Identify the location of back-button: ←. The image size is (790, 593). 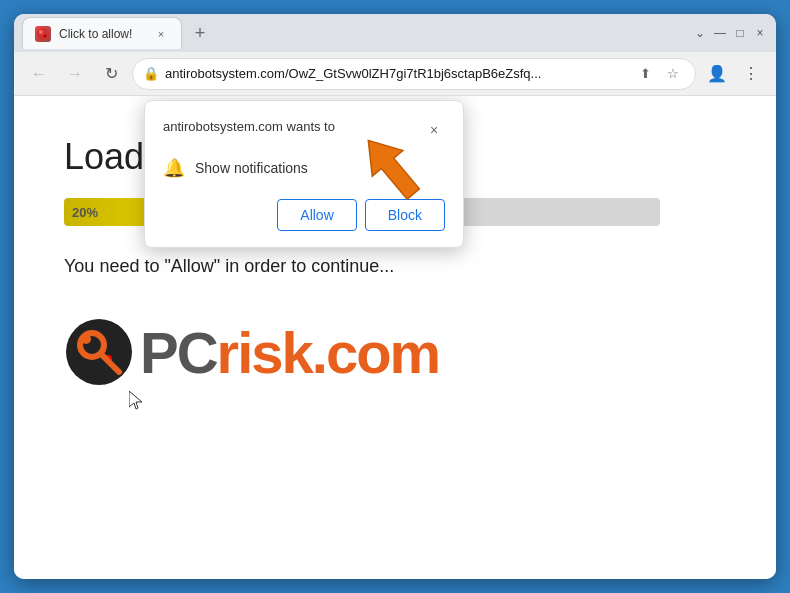
(39, 74).